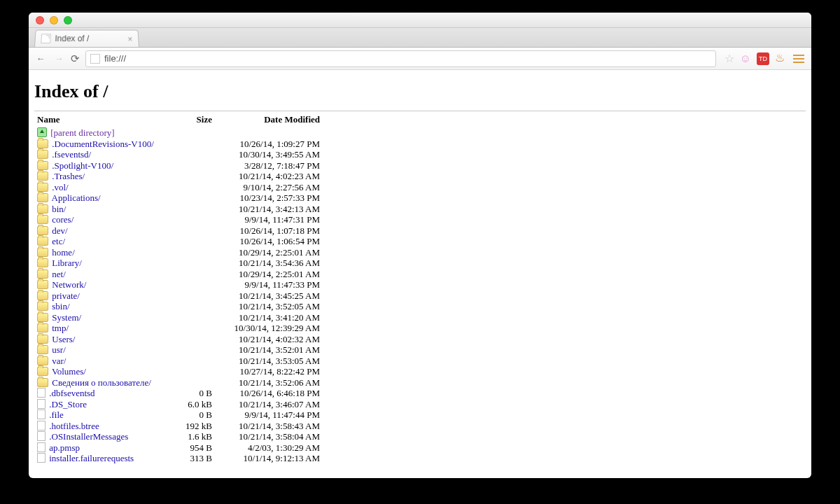  What do you see at coordinates (274, 437) in the screenshot?
I see `entry-date: 10/21/14, 3:58:04 AM` at bounding box center [274, 437].